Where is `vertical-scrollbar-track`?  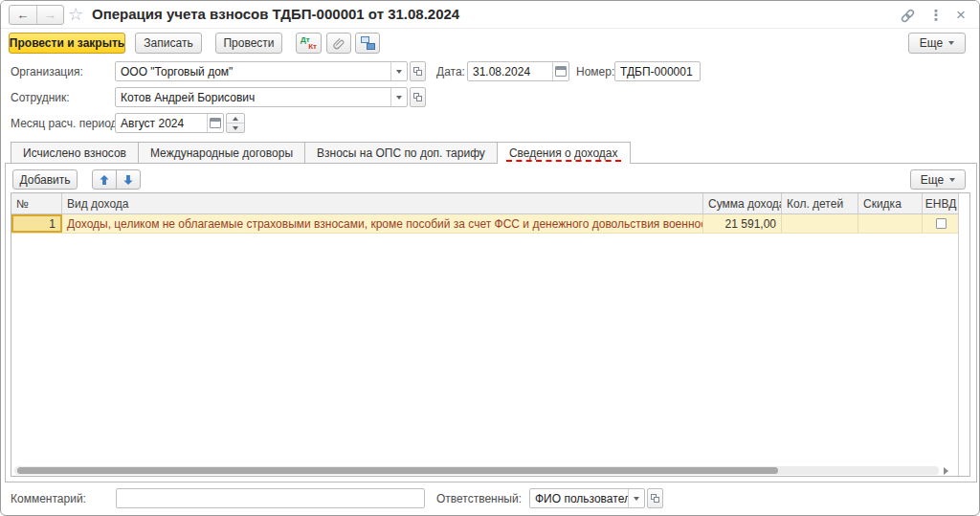
vertical-scrollbar-track is located at coordinates (959, 335).